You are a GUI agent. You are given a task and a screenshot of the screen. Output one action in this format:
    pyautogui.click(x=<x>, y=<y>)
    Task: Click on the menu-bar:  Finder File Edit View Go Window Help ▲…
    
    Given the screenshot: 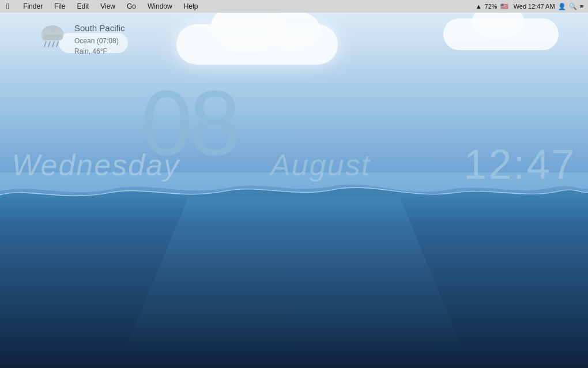 What is the action you would take?
    pyautogui.click(x=294, y=6)
    